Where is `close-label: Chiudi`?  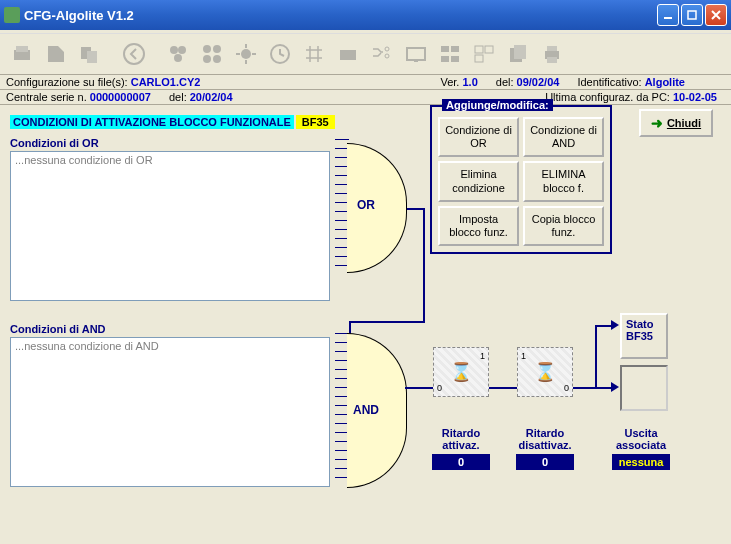
close-label: Chiudi is located at coordinates (684, 123).